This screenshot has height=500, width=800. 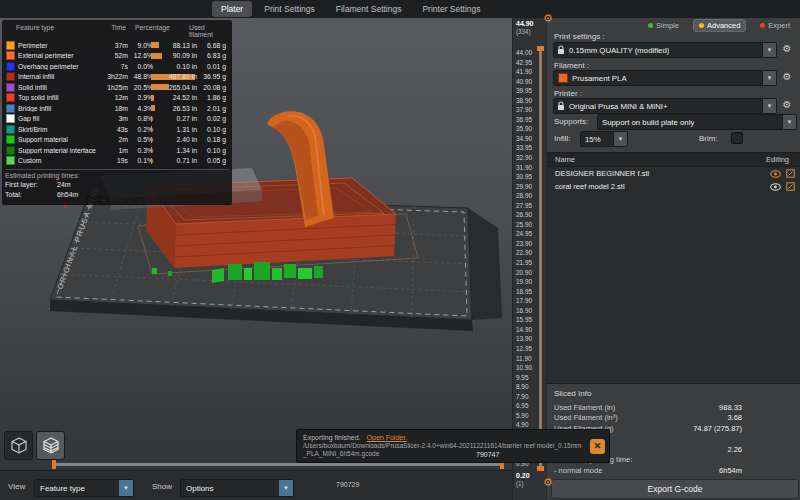 I want to click on layer-tick-label: 21.95, so click(x=524, y=263).